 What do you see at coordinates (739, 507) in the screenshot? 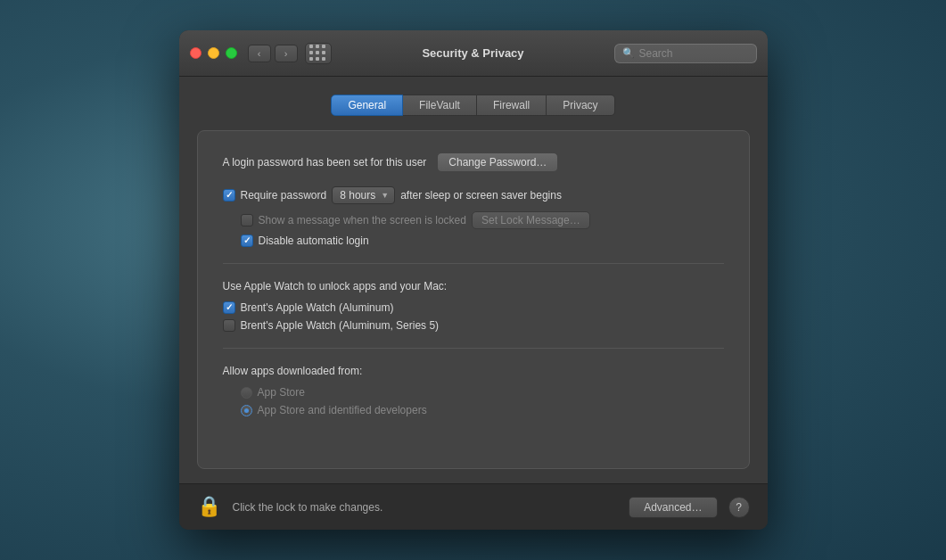
I see `help-button: ?` at bounding box center [739, 507].